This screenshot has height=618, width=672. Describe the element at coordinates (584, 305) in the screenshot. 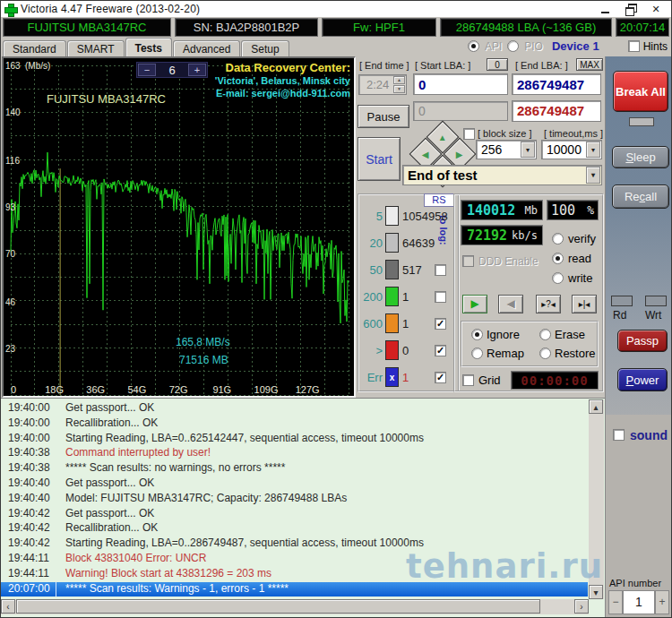

I see `seek-end-button: ▸|◂` at that location.